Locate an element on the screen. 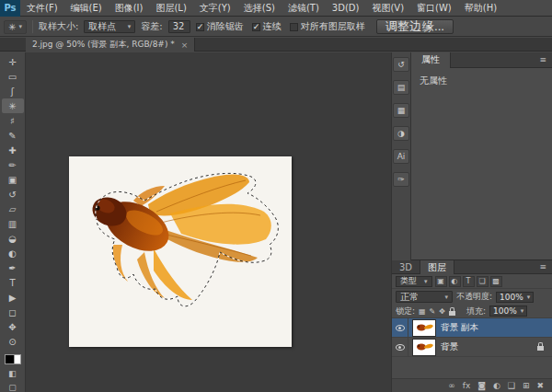 The height and width of the screenshot is (392, 552). layer-name: 背景 副本 is located at coordinates (460, 328).